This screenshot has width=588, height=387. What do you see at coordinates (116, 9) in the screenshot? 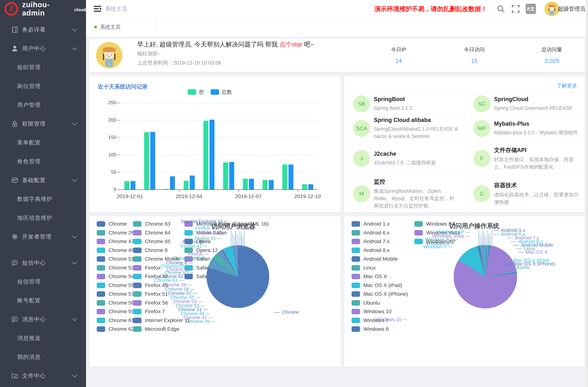
I see `breadcrumb: 系统主页` at bounding box center [116, 9].